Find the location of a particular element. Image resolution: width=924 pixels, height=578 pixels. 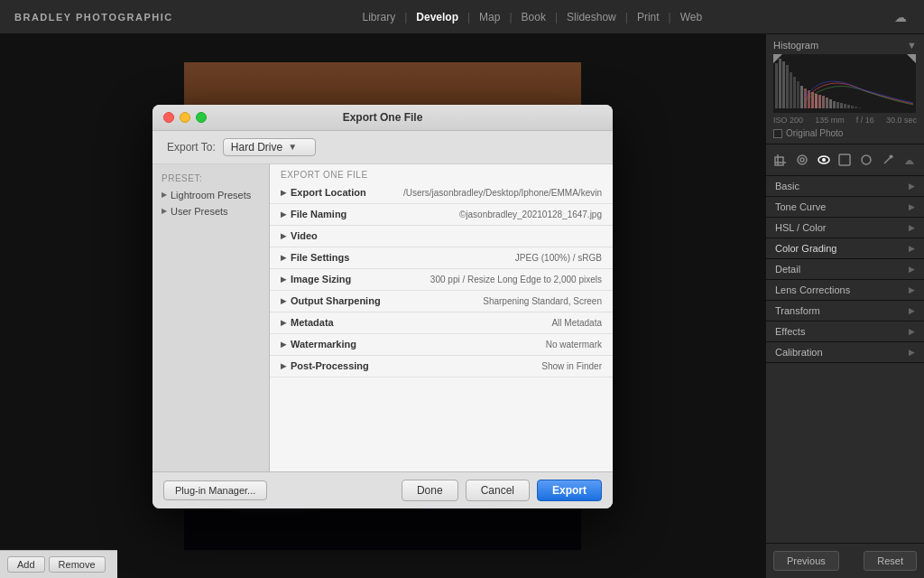

calibration-panel-section: Calibration ▶ is located at coordinates (845, 352).